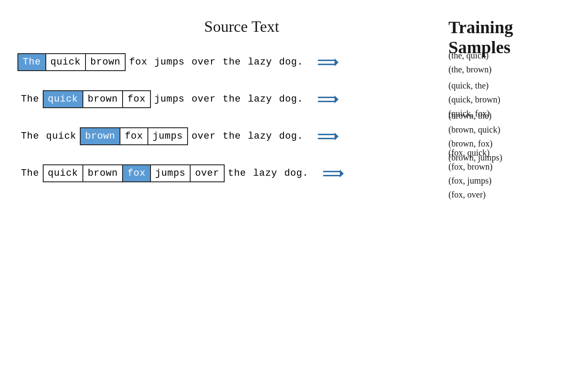  I want to click on word-center: quick, so click(64, 99).